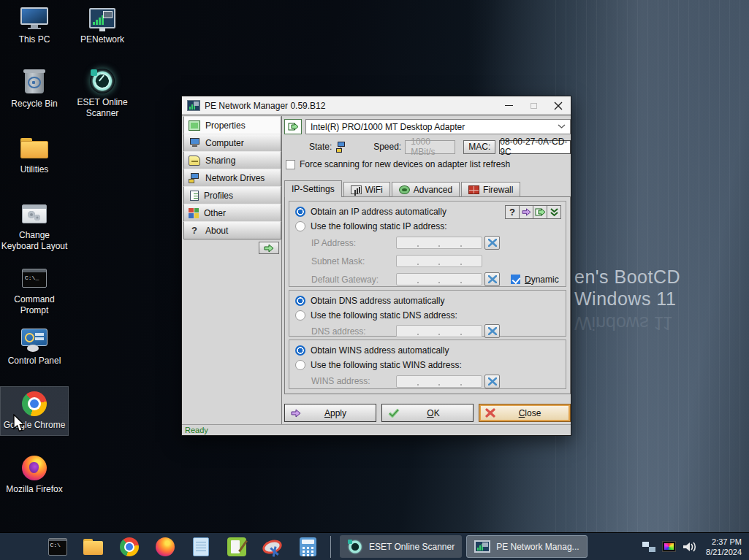  I want to click on tab-advanced: Advanced, so click(425, 190).